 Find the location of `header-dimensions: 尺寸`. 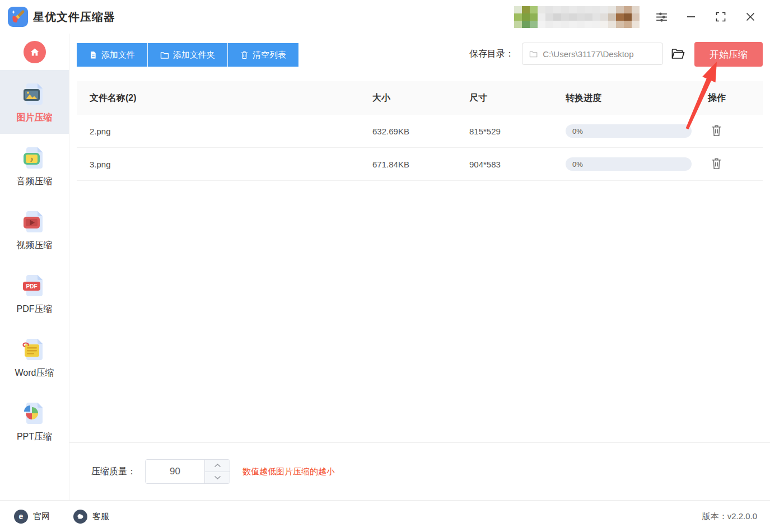

header-dimensions: 尺寸 is located at coordinates (517, 99).